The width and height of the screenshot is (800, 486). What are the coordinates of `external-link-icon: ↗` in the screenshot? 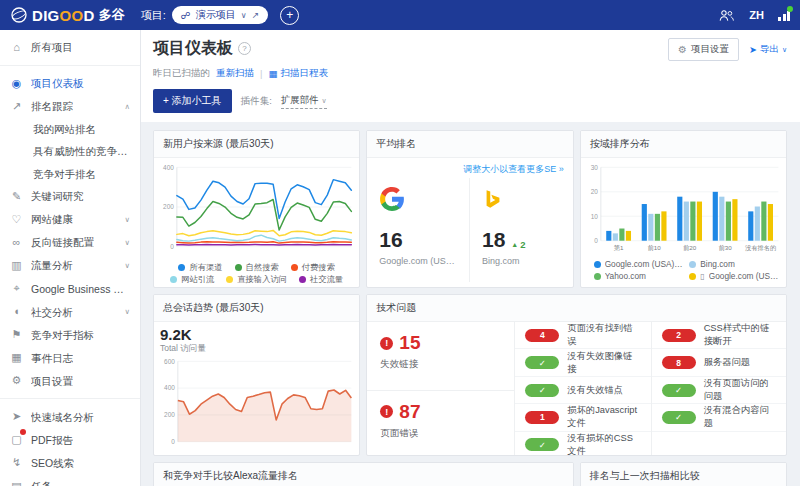 It's located at (256, 15).